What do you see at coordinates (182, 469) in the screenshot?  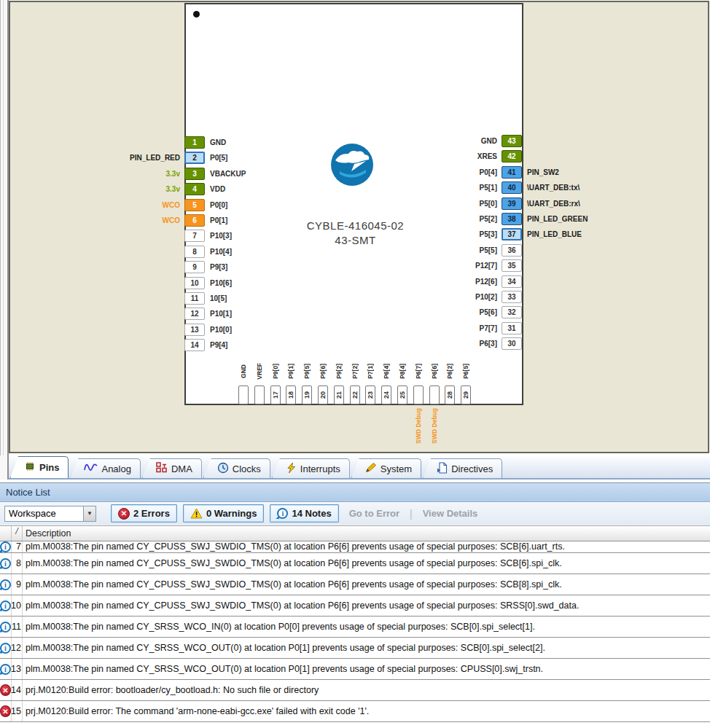 I see `tab-label: DMA` at bounding box center [182, 469].